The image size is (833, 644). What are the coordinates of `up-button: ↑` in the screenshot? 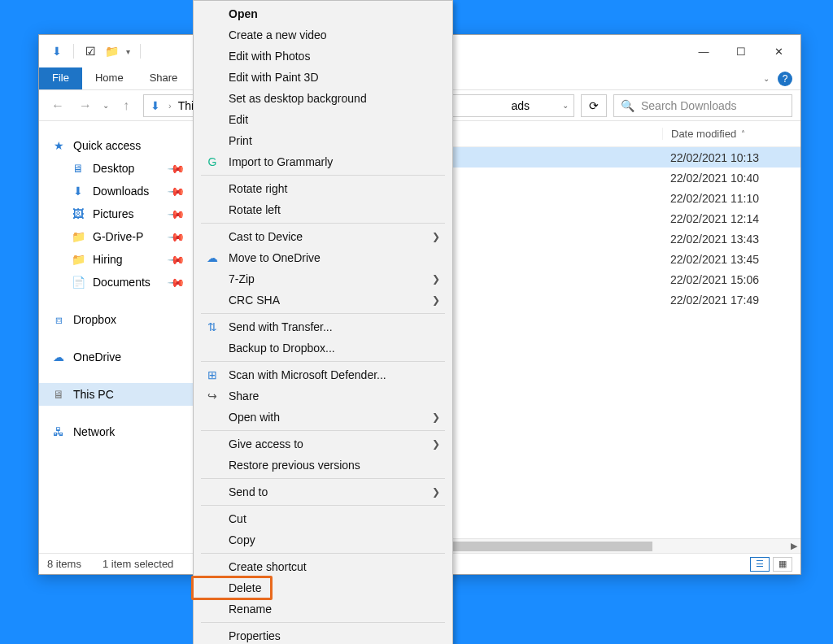 It's located at (126, 106).